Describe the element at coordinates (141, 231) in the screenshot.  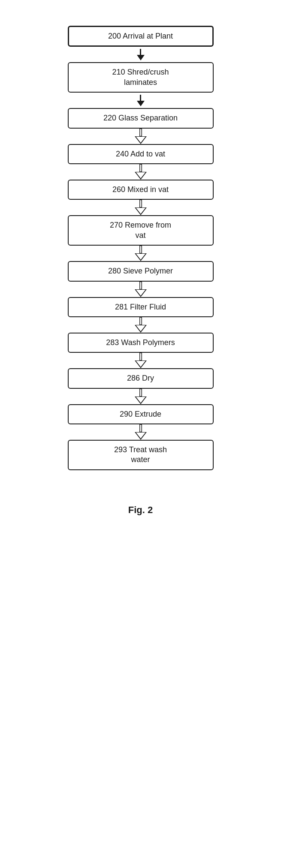
I see `step-270: 270 Remove from vat` at that location.